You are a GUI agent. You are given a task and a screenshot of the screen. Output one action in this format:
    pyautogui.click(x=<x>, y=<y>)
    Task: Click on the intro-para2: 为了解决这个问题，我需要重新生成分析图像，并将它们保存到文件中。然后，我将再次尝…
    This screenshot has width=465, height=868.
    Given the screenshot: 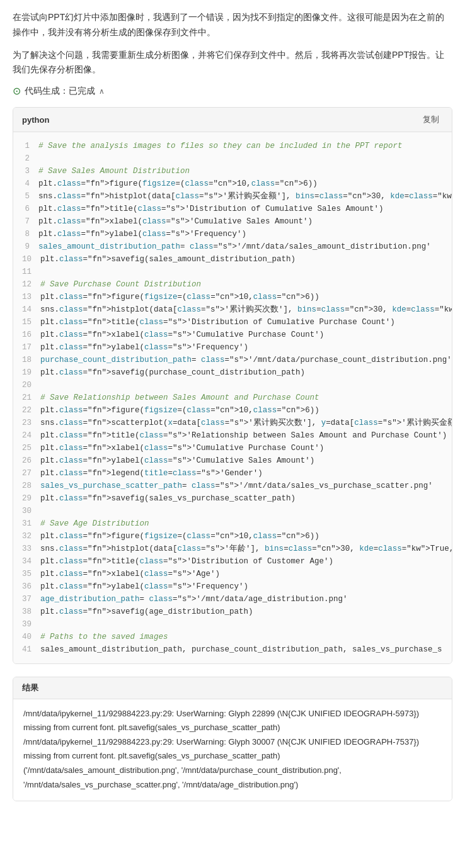 What is the action you would take?
    pyautogui.click(x=233, y=63)
    